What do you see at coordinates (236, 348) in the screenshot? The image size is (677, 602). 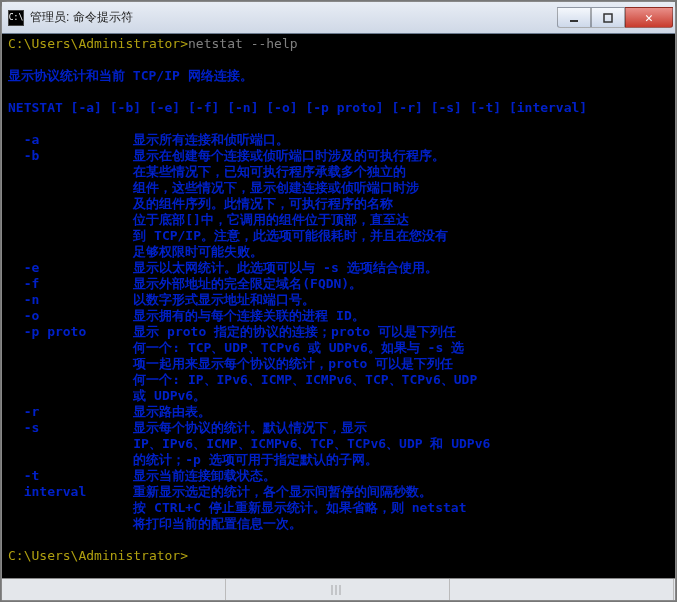 I see `opt-p-line: 何一个: TCP、UDP、TCPv6 或 UDPv6。如果与 -s 选` at bounding box center [236, 348].